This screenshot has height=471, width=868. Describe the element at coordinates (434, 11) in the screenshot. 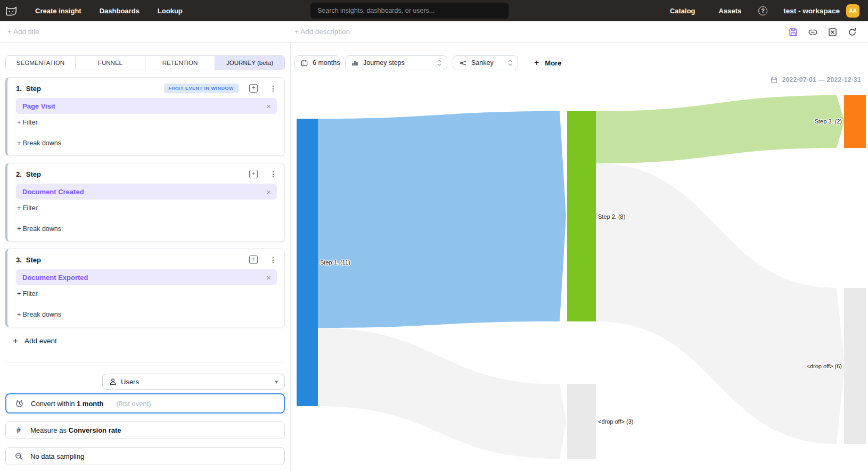

I see `top-navbar: Create insight Dashboards Lookup Catalog…` at that location.